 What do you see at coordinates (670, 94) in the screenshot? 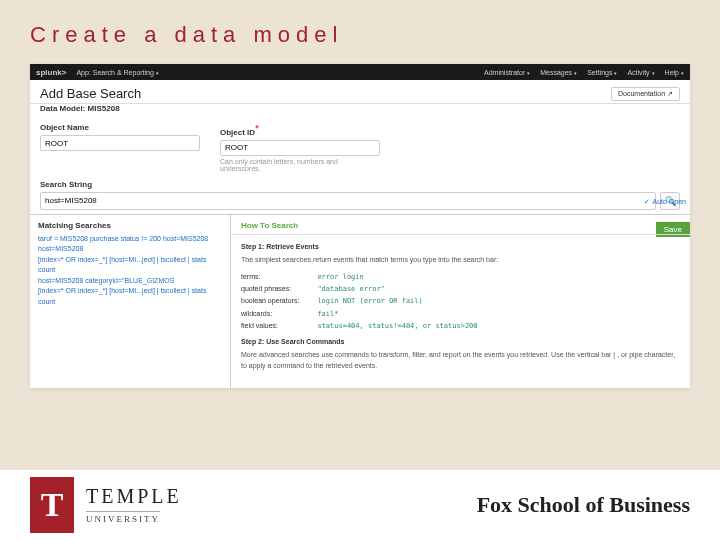
I see `external-link-icon: ↗` at bounding box center [670, 94].